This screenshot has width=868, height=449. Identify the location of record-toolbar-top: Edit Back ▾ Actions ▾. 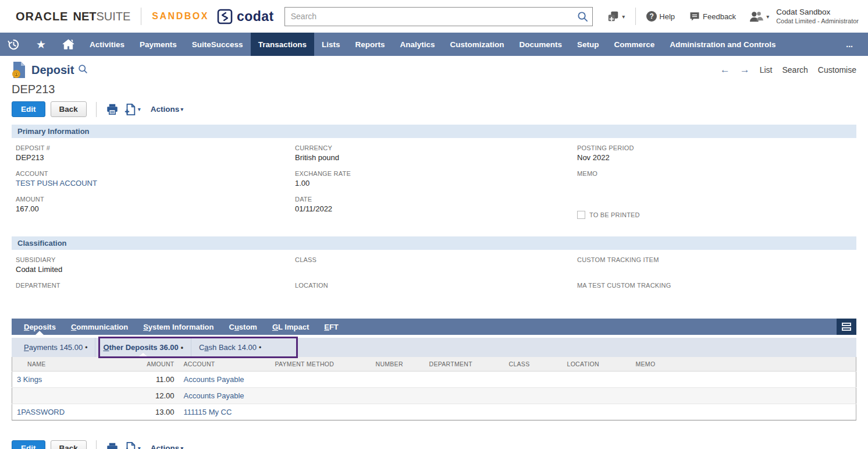
(434, 109).